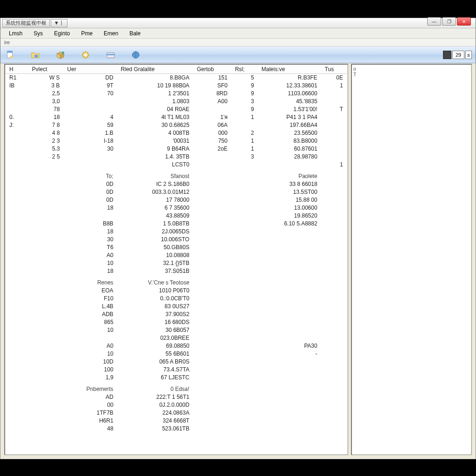 The height and width of the screenshot is (476, 476). What do you see at coordinates (212, 70) in the screenshot?
I see `col-header: Gertob` at bounding box center [212, 70].